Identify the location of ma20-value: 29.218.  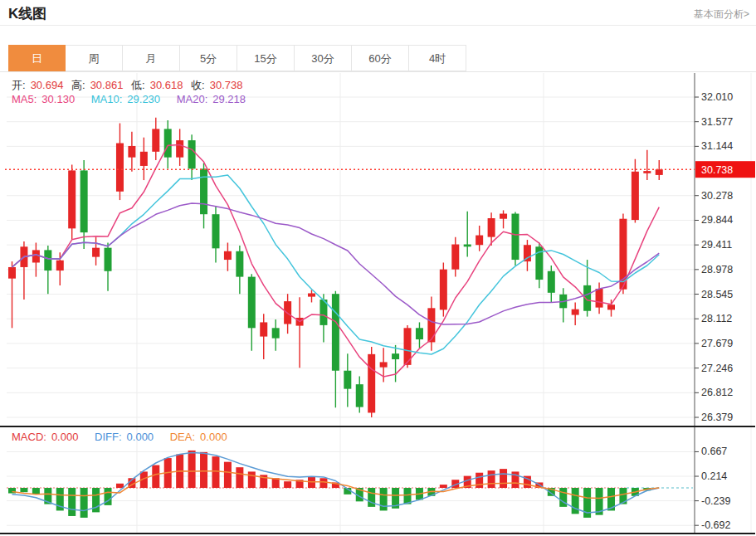
(229, 100).